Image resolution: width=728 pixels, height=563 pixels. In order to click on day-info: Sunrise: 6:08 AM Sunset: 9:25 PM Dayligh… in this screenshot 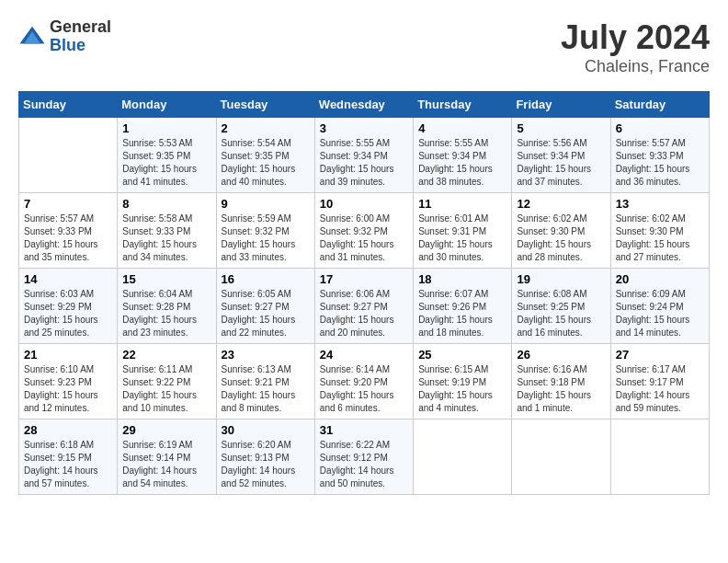, I will do `click(561, 314)`.